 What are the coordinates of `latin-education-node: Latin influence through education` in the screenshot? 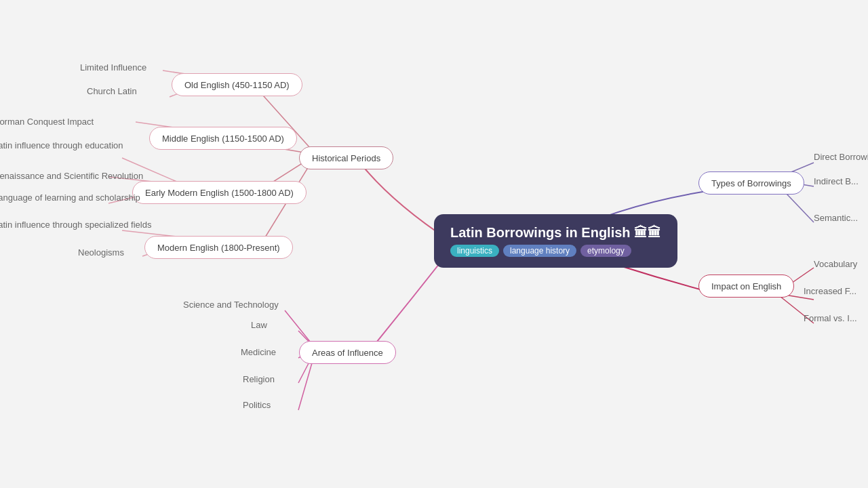 It's located at (62, 145).